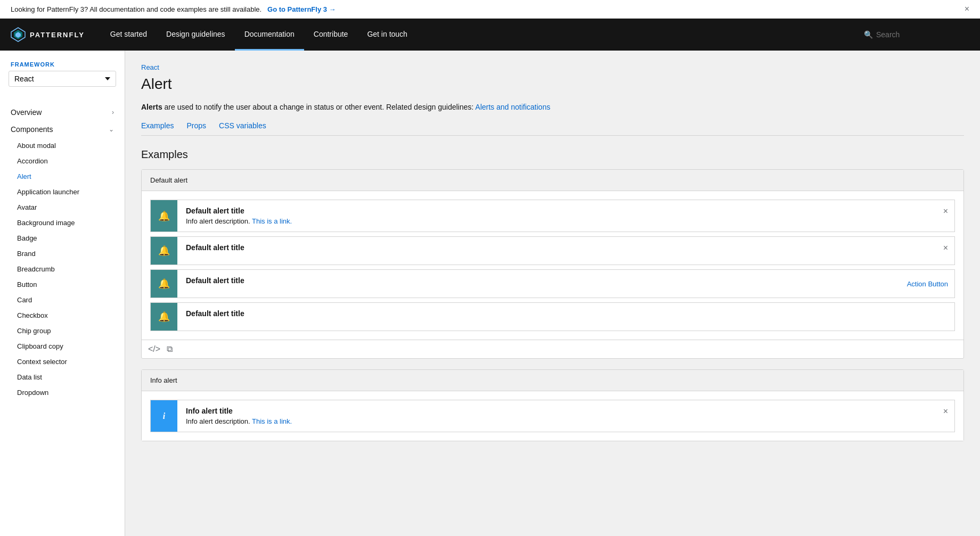 Image resolution: width=980 pixels, height=536 pixels. I want to click on page-tabs: Examples Props CSS variables, so click(553, 129).